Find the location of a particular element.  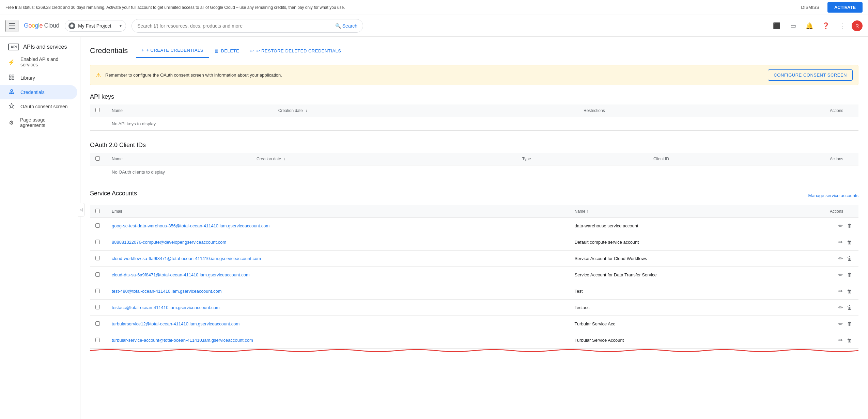

sa-email-link: test-480@total-ocean-411410.iam.gservice… is located at coordinates (167, 291).